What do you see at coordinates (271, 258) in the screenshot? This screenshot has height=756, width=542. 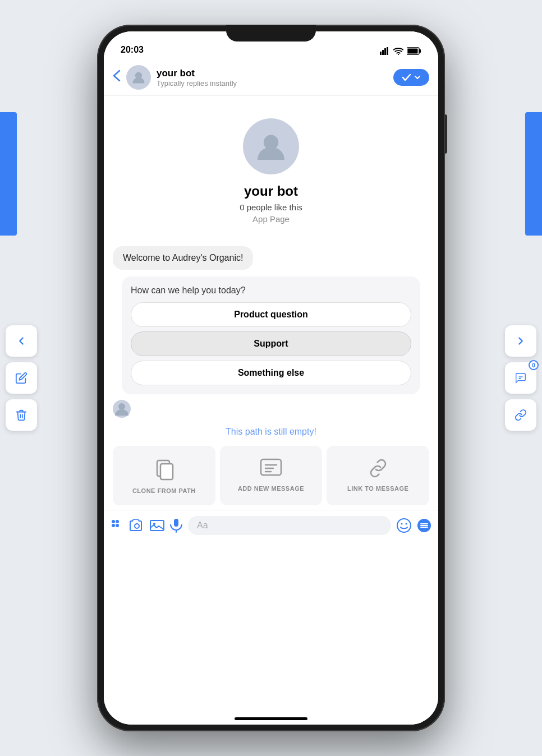 I see `messages-area: Welcome to Audrey's Organic!` at bounding box center [271, 258].